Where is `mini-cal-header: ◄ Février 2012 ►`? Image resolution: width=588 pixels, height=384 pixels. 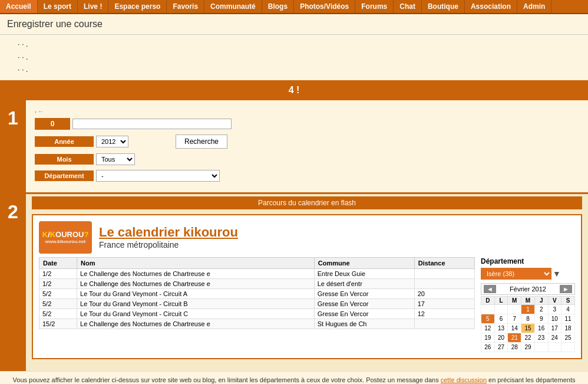 mini-cal-header: ◄ Février 2012 ► is located at coordinates (528, 289).